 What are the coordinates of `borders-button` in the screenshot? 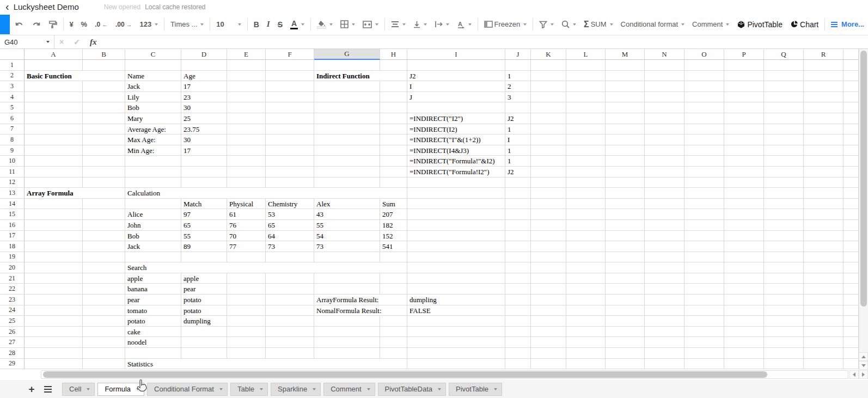 It's located at (347, 25).